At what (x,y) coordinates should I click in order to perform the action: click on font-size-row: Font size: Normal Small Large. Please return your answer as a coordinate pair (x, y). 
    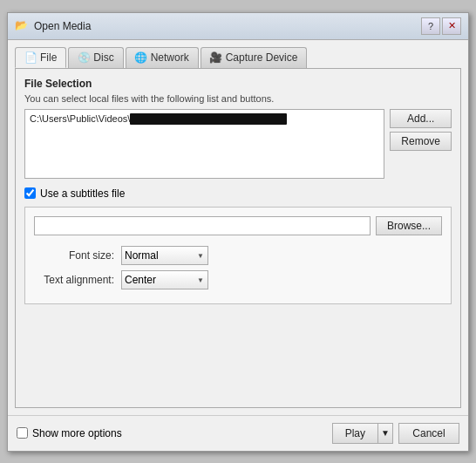
    Looking at the image, I should click on (238, 255).